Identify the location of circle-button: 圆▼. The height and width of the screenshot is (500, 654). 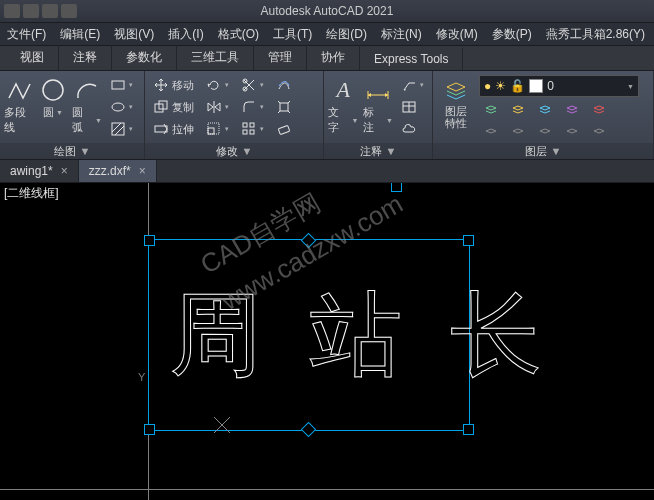
(53, 96).